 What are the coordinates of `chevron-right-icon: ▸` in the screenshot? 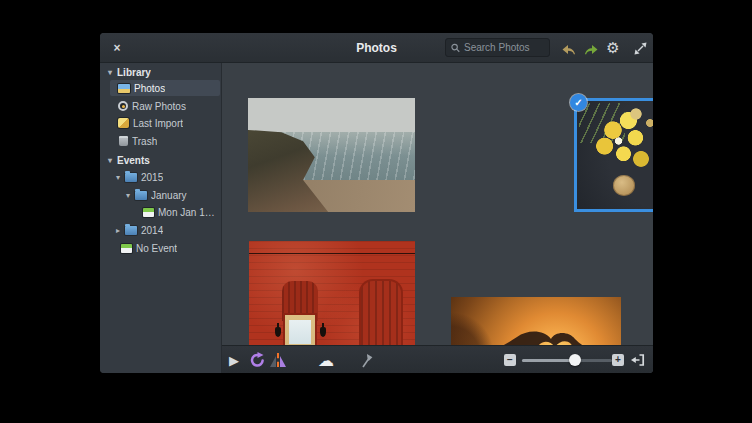 It's located at (118, 230).